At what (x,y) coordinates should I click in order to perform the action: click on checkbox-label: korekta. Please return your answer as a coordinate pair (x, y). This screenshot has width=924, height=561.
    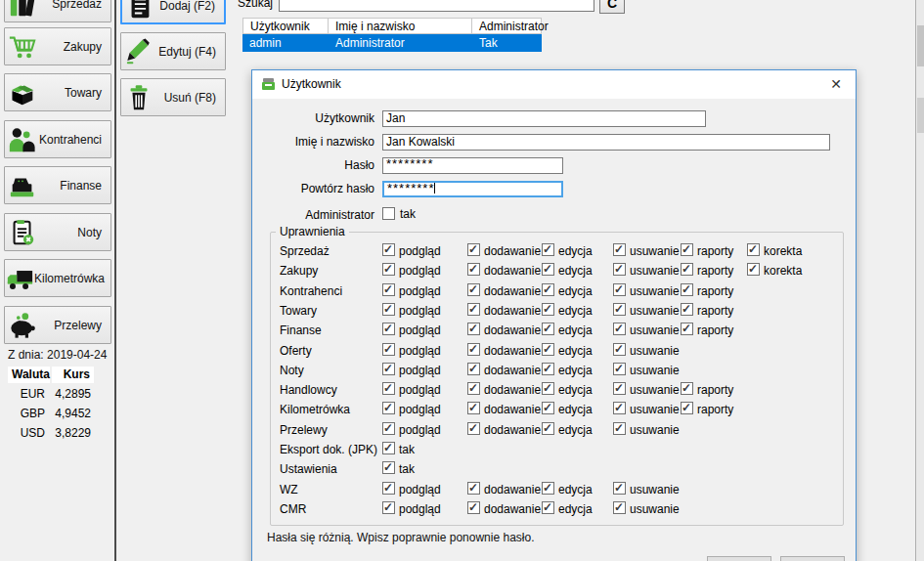
    Looking at the image, I should click on (782, 251).